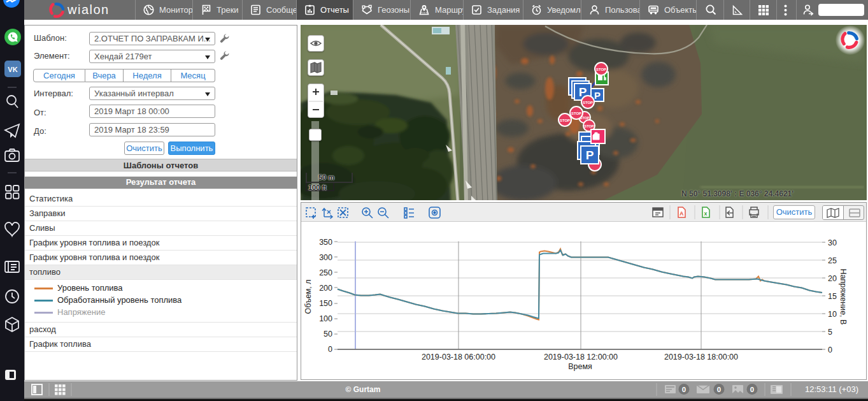 The image size is (868, 401). What do you see at coordinates (832, 243) in the screenshot?
I see `svg-text: 30` at bounding box center [832, 243].